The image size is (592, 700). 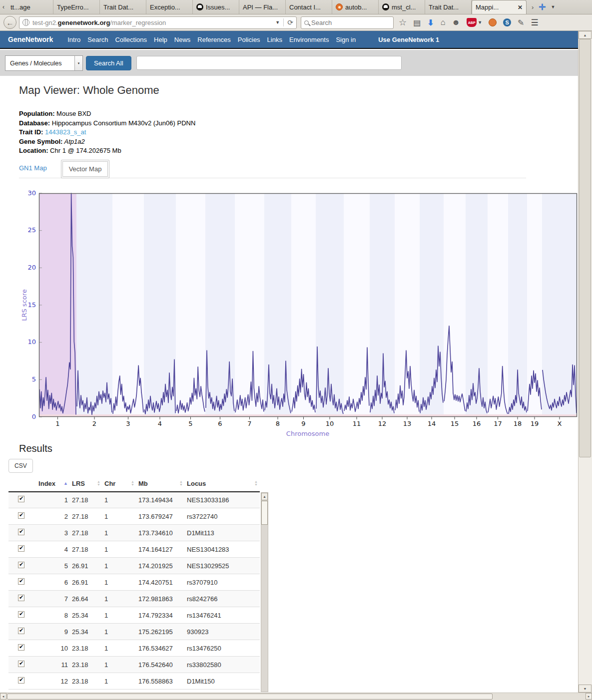 I want to click on tab-scroll-right-icon: ›, so click(x=533, y=7).